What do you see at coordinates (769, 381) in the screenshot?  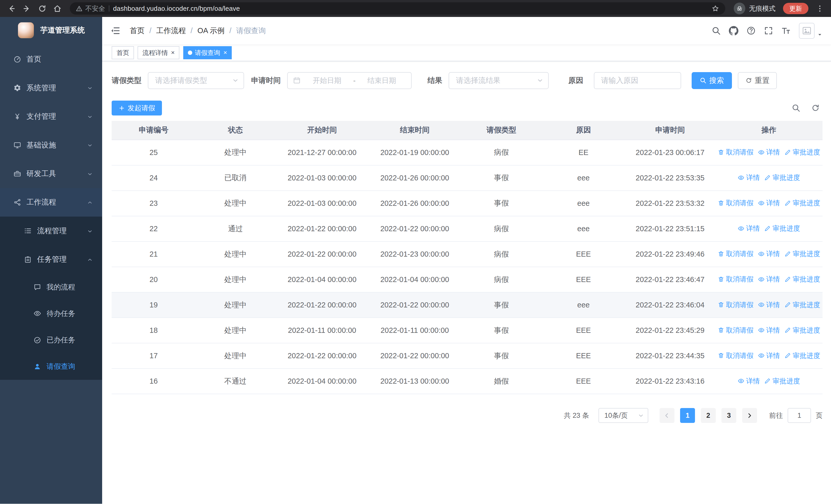 I see `cell-actions: 详情审批进度` at bounding box center [769, 381].